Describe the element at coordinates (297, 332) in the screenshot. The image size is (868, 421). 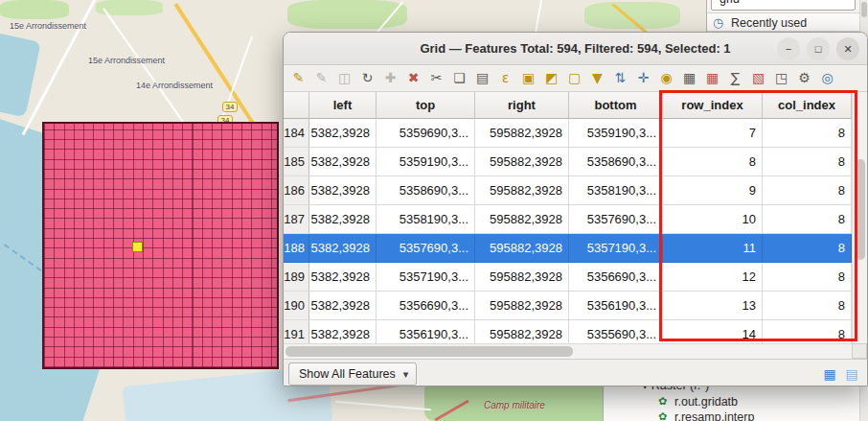
I see `row-number: 191` at that location.